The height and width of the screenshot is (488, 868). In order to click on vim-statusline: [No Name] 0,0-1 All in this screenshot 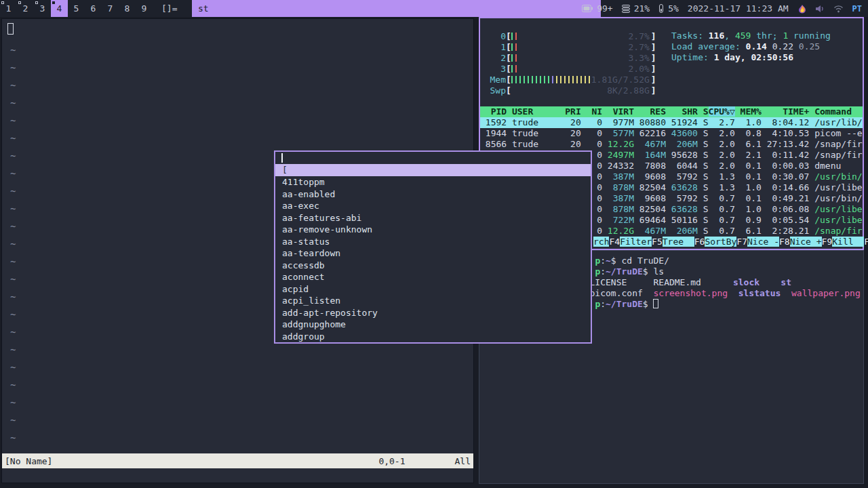, I will do `click(237, 461)`.